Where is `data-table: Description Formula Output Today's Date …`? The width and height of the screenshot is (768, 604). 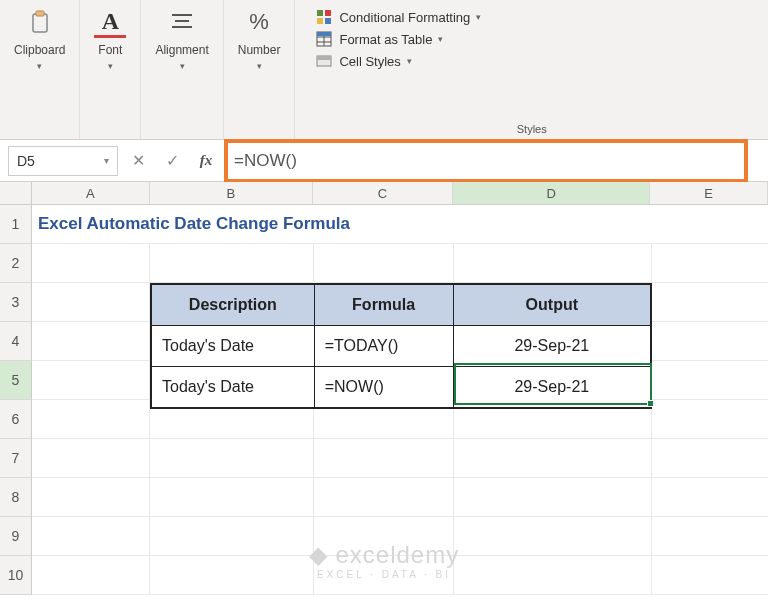 data-table: Description Formula Output Today's Date … is located at coordinates (401, 346).